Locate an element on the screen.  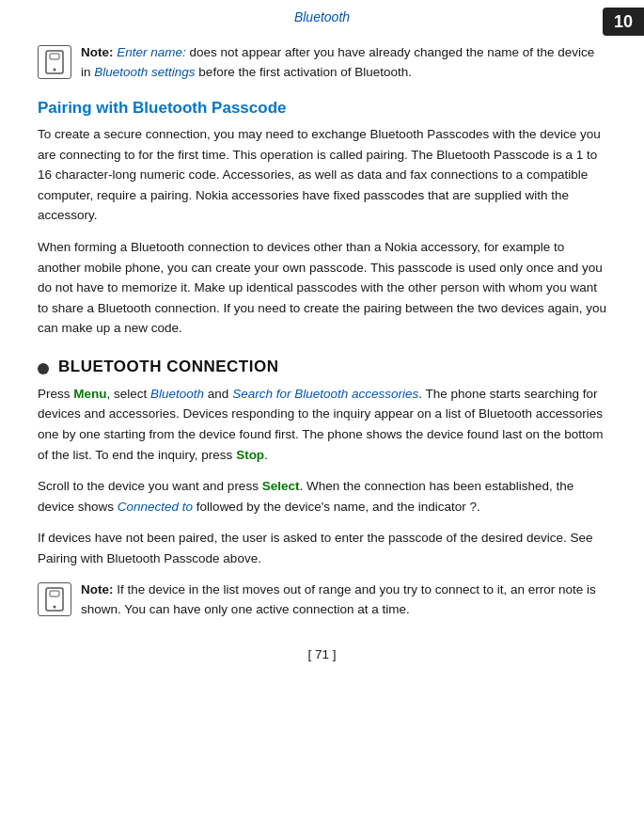
bt-paragraph1: Press Menu, select Bluetooth and Search … is located at coordinates (322, 424).